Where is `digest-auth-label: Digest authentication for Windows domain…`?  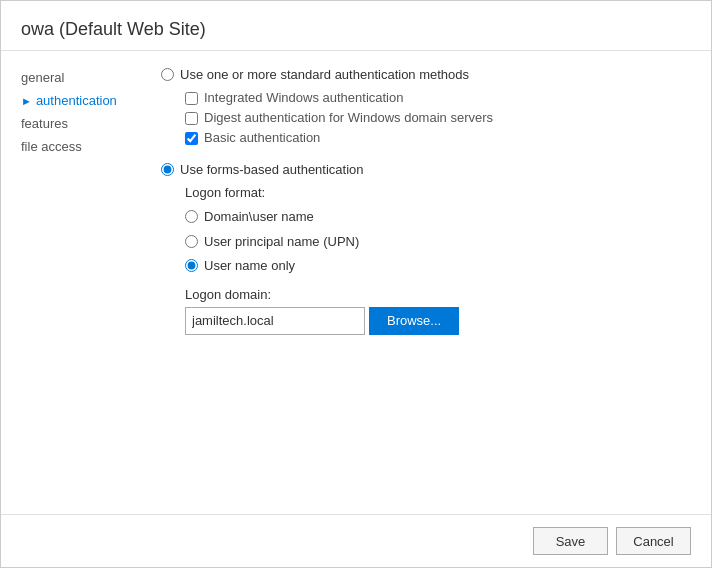
digest-auth-label: Digest authentication for Windows domain… is located at coordinates (348, 118).